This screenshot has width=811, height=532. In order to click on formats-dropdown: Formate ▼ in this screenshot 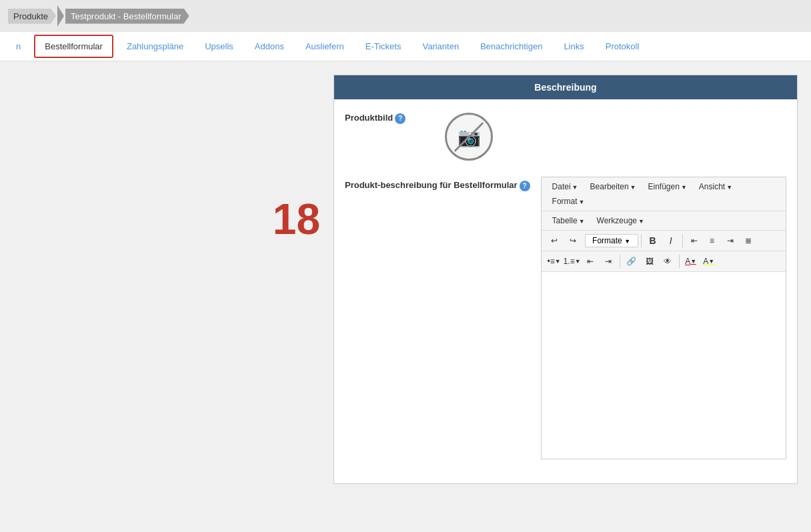, I will do `click(612, 241)`.